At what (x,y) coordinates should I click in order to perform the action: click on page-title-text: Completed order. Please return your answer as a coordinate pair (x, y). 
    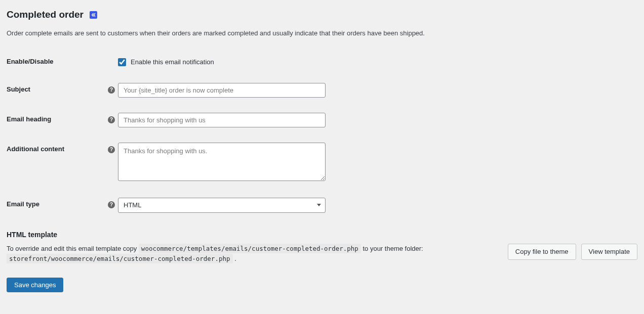
    Looking at the image, I should click on (45, 15).